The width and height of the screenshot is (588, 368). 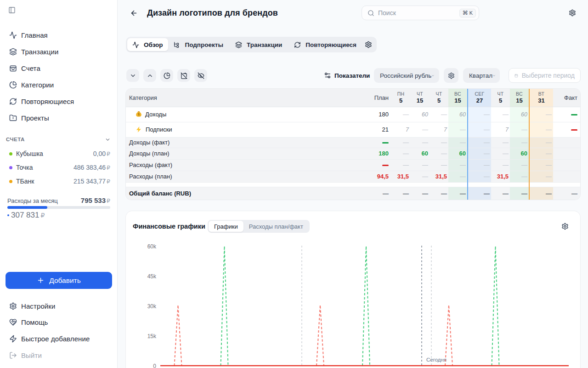 I want to click on svg-text: 30k, so click(x=152, y=306).